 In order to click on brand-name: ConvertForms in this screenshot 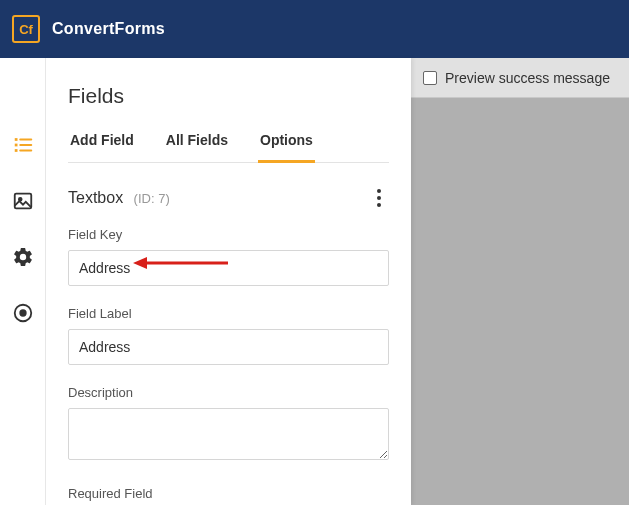, I will do `click(108, 29)`.